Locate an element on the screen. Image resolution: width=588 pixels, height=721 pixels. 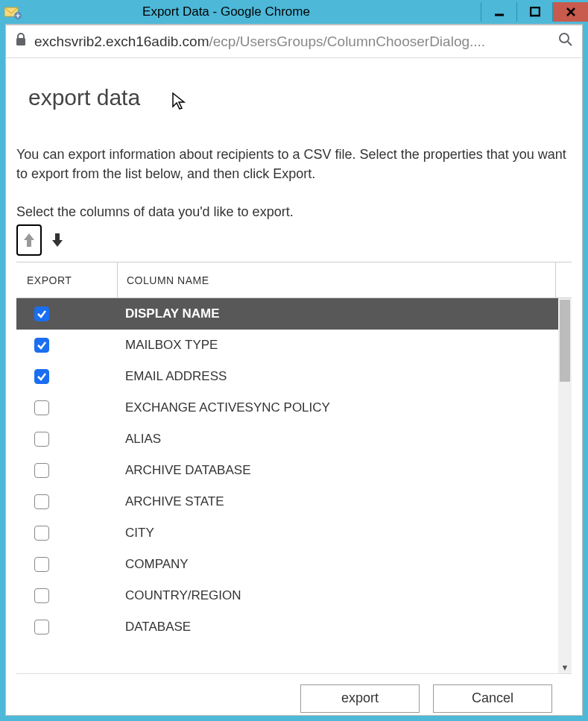
scrollbar: ▼ is located at coordinates (565, 486).